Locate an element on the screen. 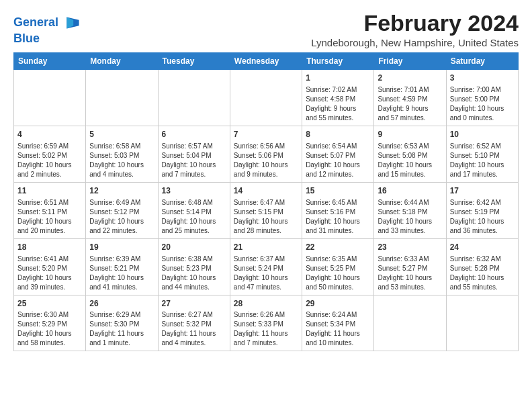  day-info: Sunrise: 6:37 AM Sunset: 5:24 PM Dayligh… is located at coordinates (266, 273).